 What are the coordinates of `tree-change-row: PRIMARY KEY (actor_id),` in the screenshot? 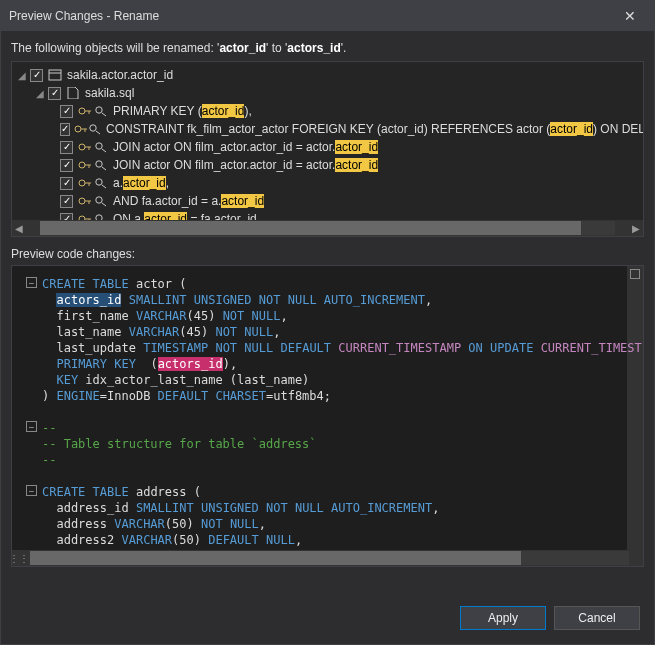 It's located at (328, 111).